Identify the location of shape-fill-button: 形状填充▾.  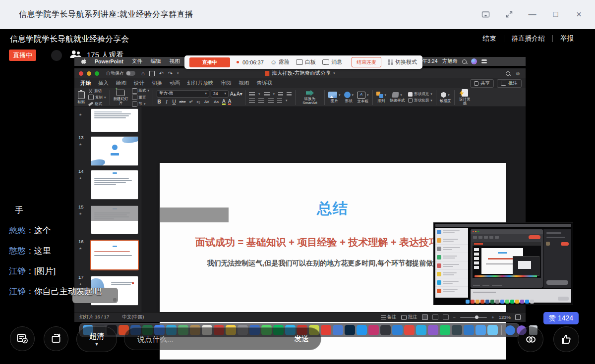
(420, 94).